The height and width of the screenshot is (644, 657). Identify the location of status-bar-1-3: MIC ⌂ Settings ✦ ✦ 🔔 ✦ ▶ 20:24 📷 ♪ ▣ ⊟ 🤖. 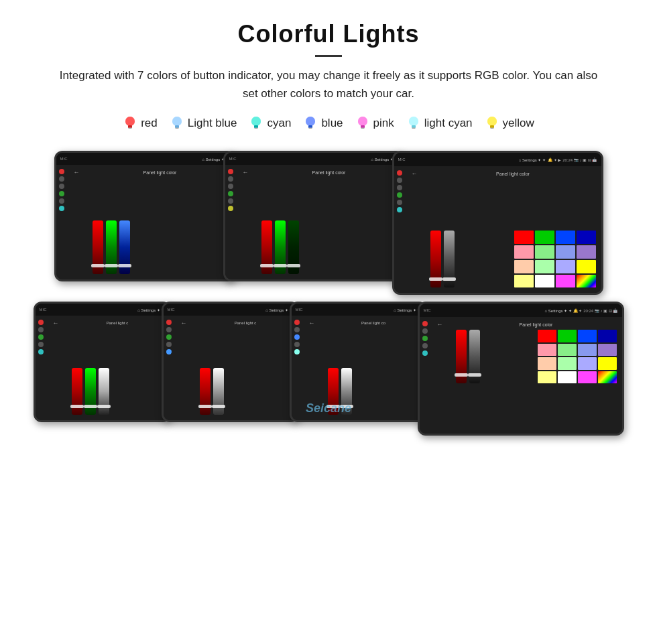
(497, 159).